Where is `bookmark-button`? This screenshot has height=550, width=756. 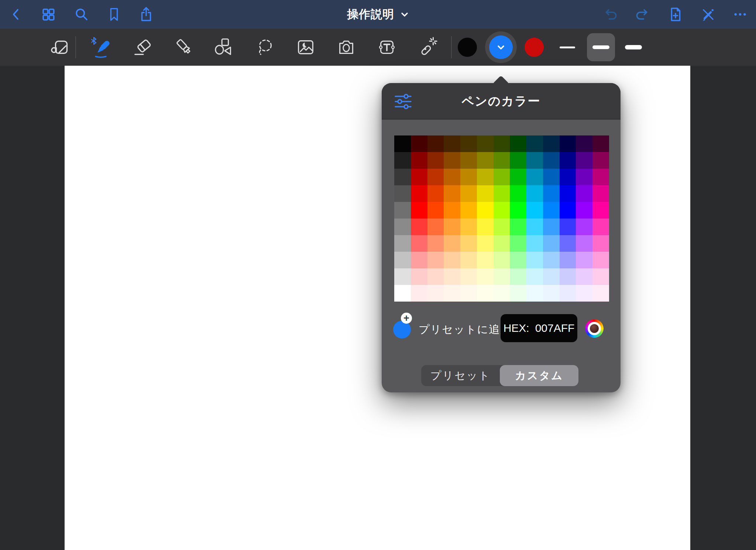
bookmark-button is located at coordinates (114, 14).